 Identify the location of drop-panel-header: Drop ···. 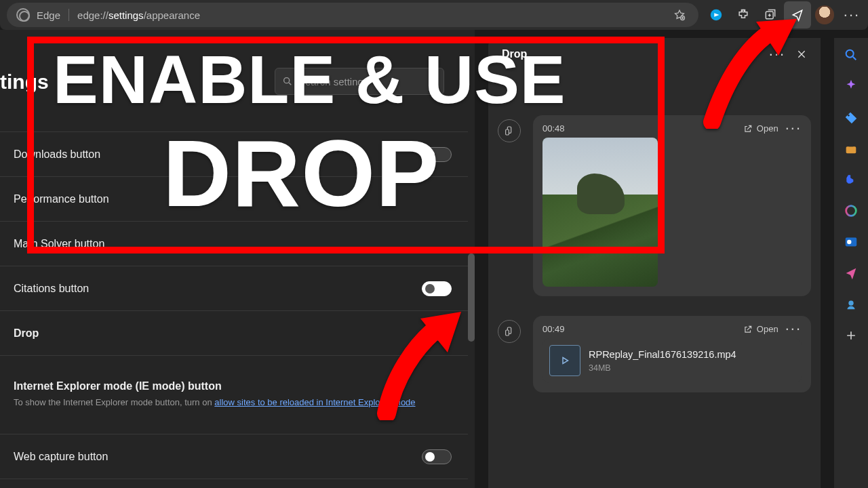
(654, 54).